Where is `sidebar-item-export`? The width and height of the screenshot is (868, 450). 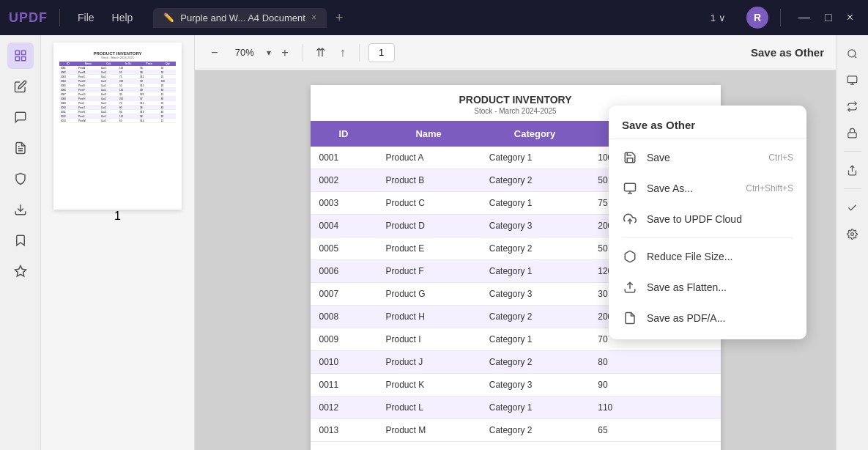 sidebar-item-export is located at coordinates (21, 210).